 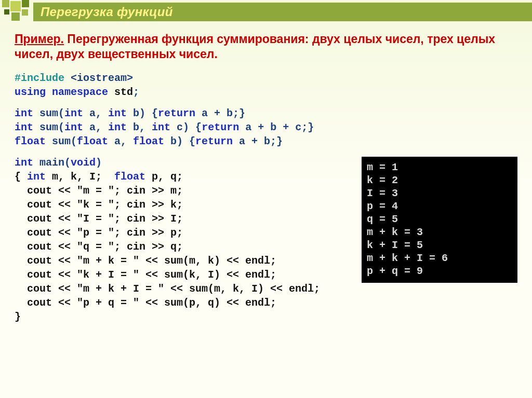 I want to click on console-output: m = 1 k = 2 I = 3 p = 4 q = 5 m + k = 3 …, so click(x=440, y=220).